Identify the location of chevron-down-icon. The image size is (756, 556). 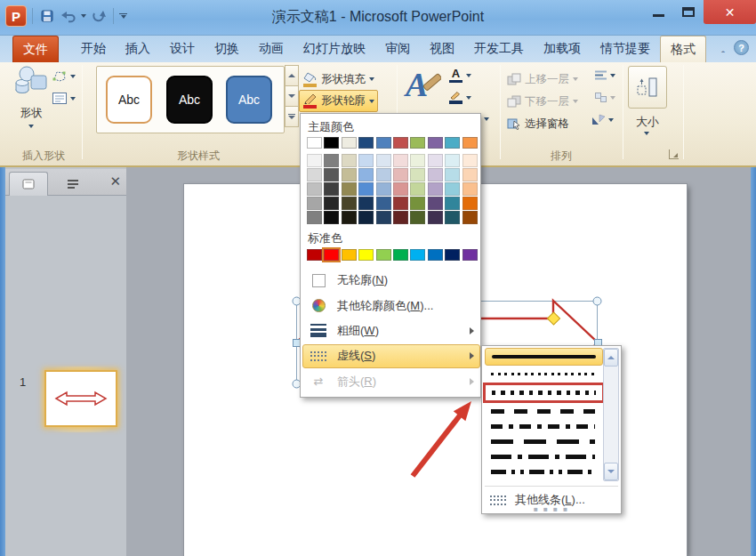
(487, 119).